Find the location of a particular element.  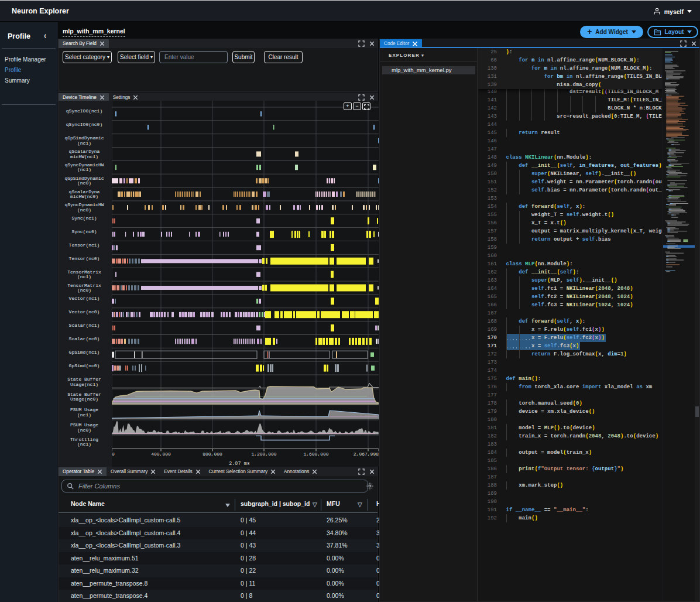

svg-text: 0 is located at coordinates (114, 454).